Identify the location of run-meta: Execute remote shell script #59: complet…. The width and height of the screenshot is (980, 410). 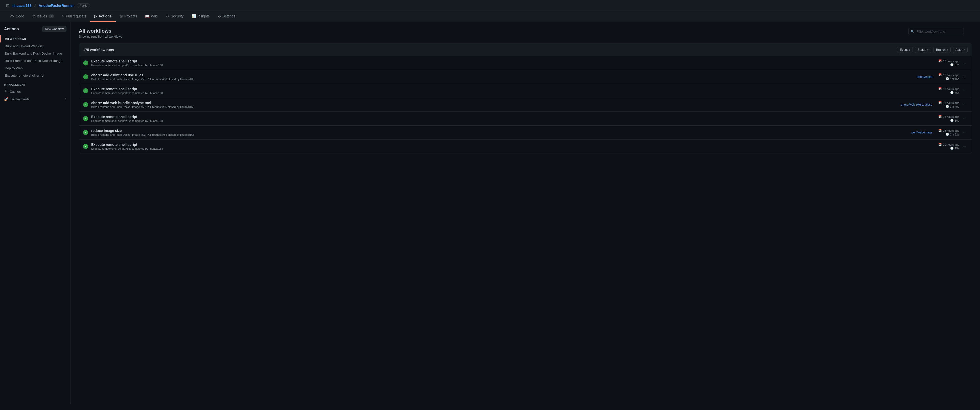
(495, 121).